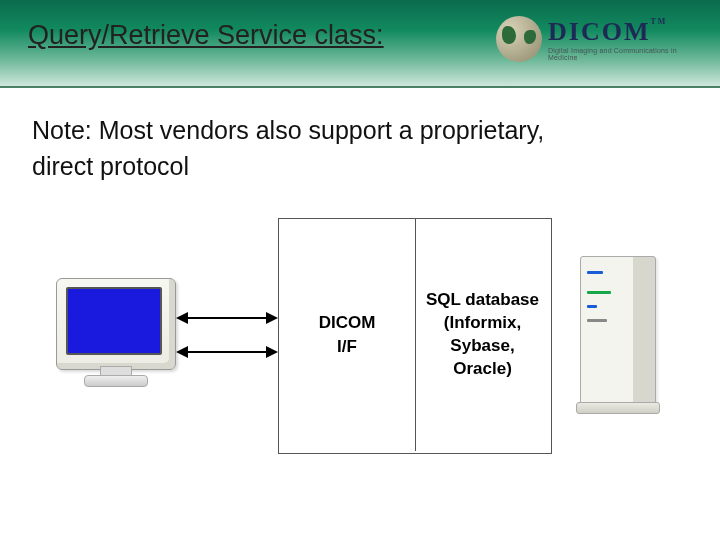  I want to click on logo-wordmark: DICOMTM, so click(627, 32).